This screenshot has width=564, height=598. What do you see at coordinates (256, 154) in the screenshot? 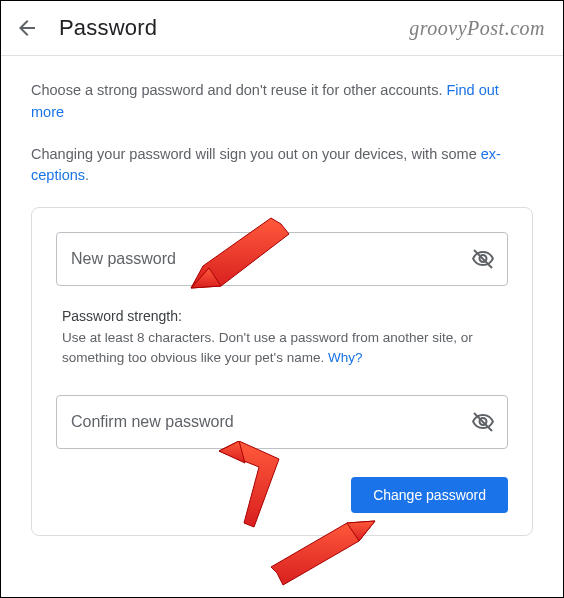
I see `intro-line2-text: Changing your password will sign you out…` at bounding box center [256, 154].